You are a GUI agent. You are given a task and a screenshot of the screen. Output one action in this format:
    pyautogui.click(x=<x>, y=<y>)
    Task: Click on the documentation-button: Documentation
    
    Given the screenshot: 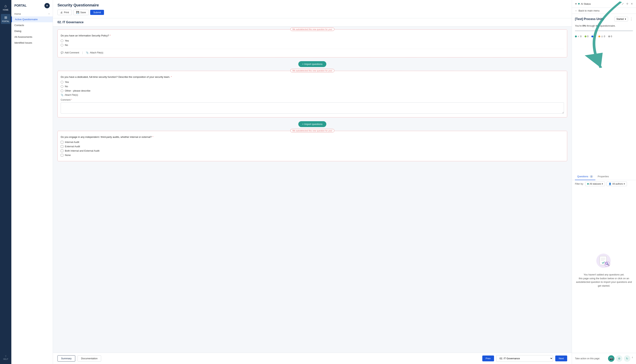 What is the action you would take?
    pyautogui.click(x=89, y=358)
    